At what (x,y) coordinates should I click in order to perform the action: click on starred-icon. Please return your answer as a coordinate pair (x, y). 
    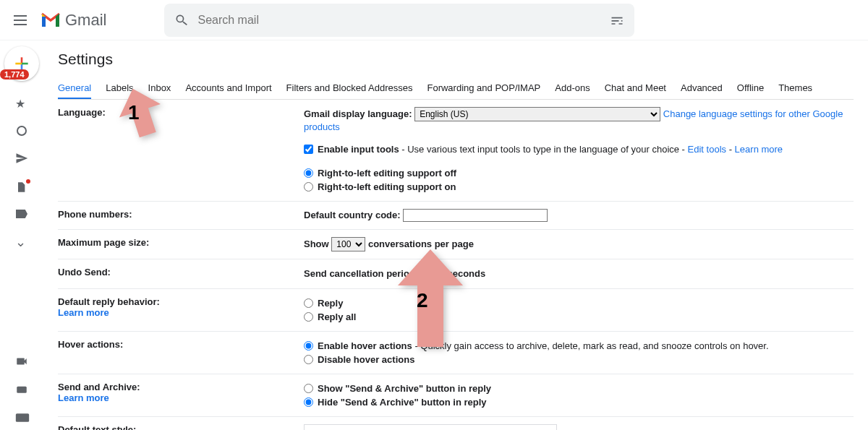
    Looking at the image, I should click on (22, 103).